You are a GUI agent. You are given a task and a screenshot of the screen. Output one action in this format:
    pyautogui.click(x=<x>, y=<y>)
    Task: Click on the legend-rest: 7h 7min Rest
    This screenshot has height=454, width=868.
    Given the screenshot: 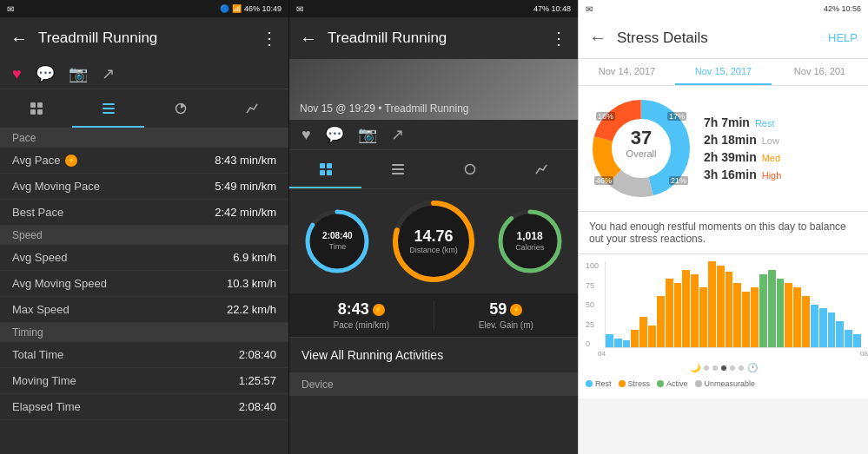 What is the action you would take?
    pyautogui.click(x=742, y=122)
    